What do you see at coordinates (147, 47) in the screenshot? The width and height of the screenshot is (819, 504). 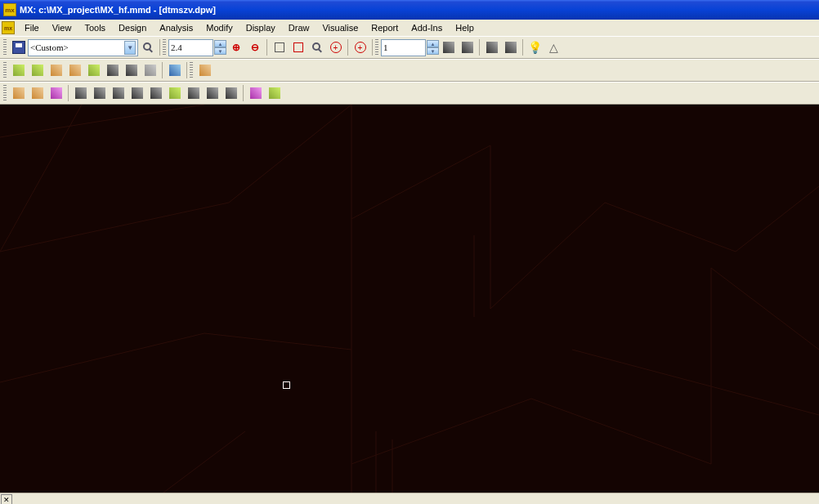 I see `find-button` at bounding box center [147, 47].